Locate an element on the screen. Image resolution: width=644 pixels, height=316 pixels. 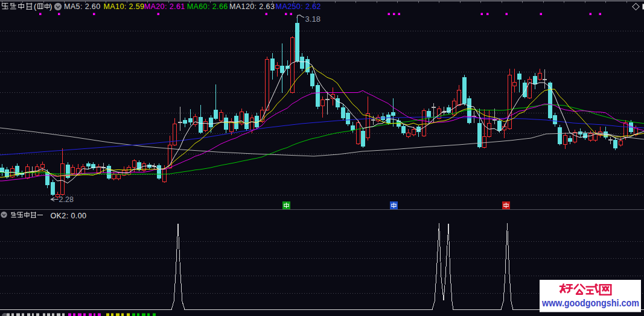
svg-text: 3.18 is located at coordinates (313, 19).